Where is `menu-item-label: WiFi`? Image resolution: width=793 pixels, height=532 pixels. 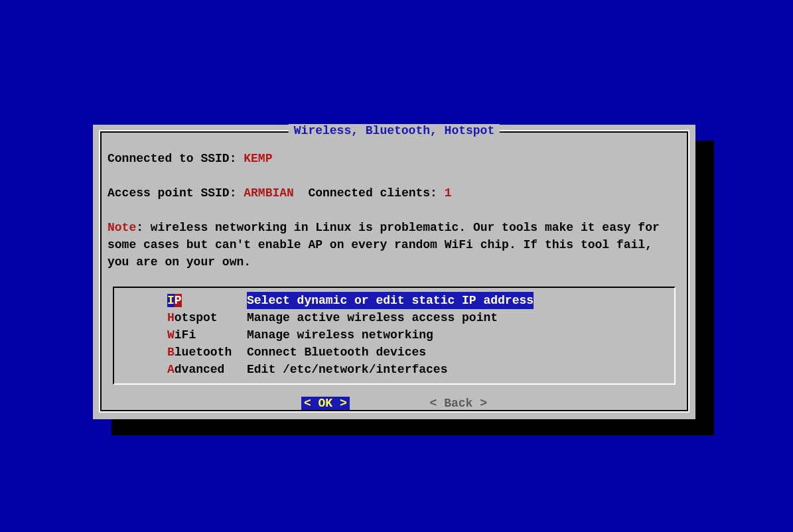
menu-item-label: WiFi is located at coordinates (207, 335).